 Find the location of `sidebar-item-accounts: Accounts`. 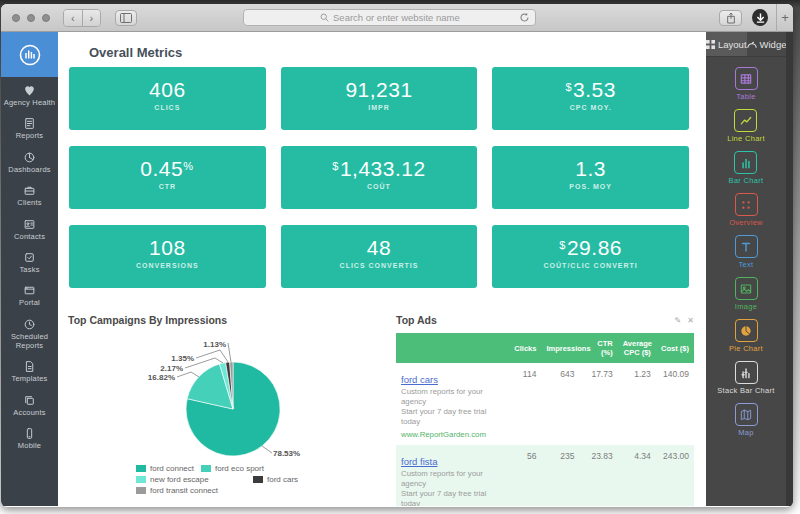

sidebar-item-accounts: Accounts is located at coordinates (30, 404).